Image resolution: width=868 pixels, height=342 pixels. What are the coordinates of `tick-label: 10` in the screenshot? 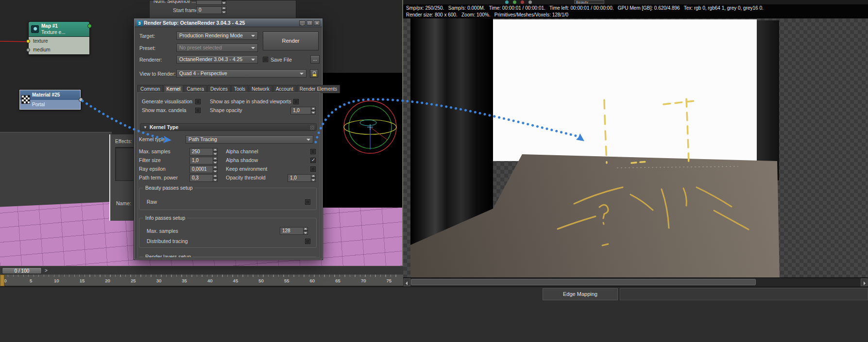 It's located at (56, 280).